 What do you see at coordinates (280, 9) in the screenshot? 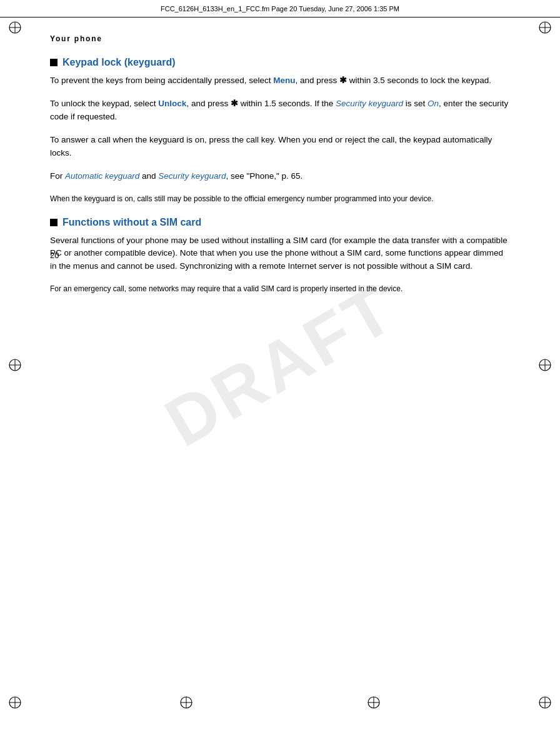
I see `top-bar-text: FCC_6126H_6133H_en_1_FCC.fm Page 20 Tues…` at bounding box center [280, 9].